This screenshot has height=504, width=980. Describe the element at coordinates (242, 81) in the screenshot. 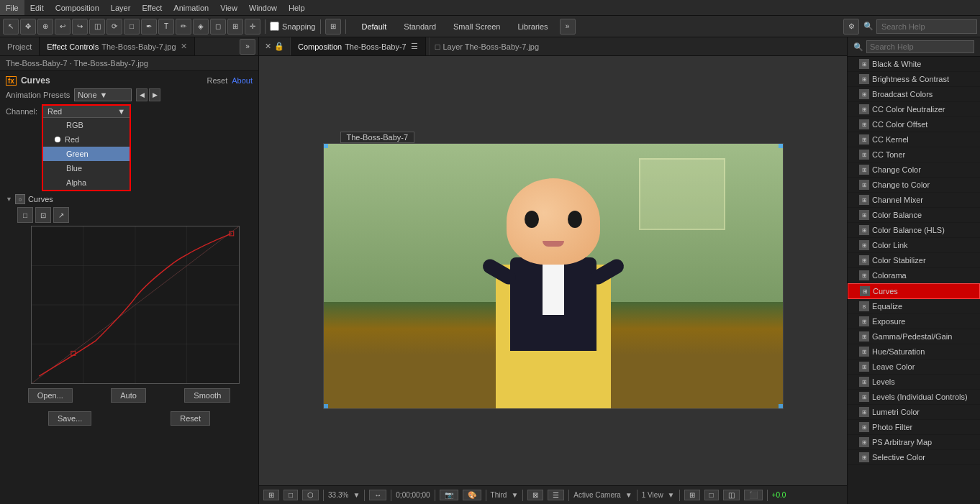

I see `about-link: About` at that location.